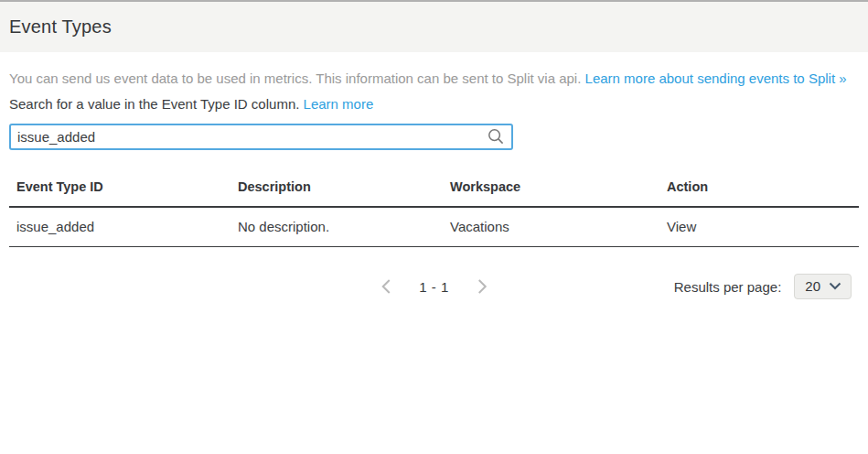 This screenshot has width=868, height=454. Describe the element at coordinates (120, 189) in the screenshot. I see `column-header-event-type-id: Event Type ID` at that location.